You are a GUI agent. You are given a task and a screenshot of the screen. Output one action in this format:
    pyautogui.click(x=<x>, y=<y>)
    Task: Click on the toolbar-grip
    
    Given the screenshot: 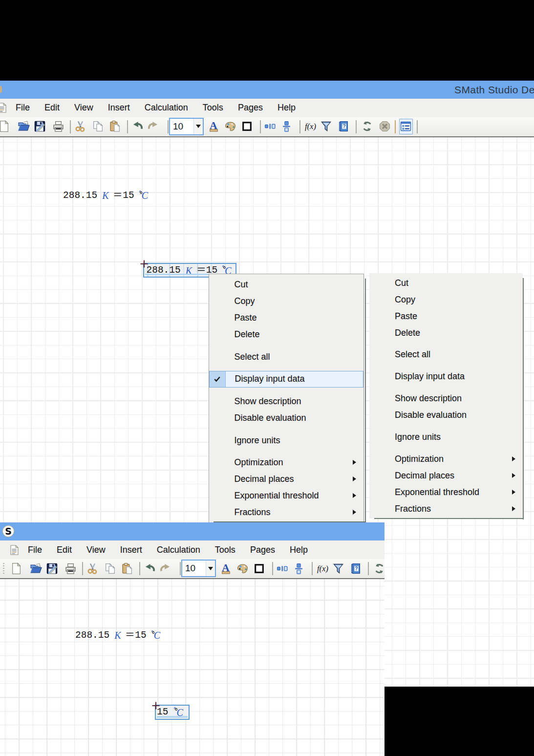 What is the action you would take?
    pyautogui.click(x=4, y=569)
    